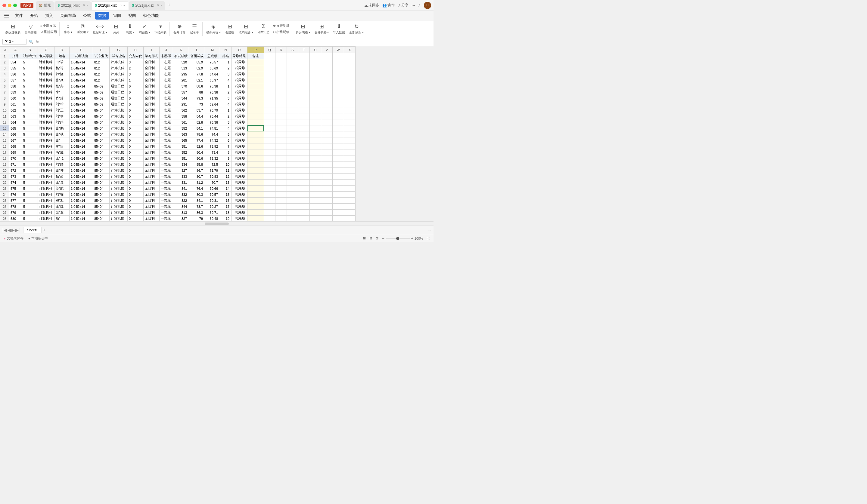 The width and height of the screenshot is (867, 504). What do you see at coordinates (62, 219) in the screenshot?
I see `cell-D28: 喻*` at bounding box center [62, 219].